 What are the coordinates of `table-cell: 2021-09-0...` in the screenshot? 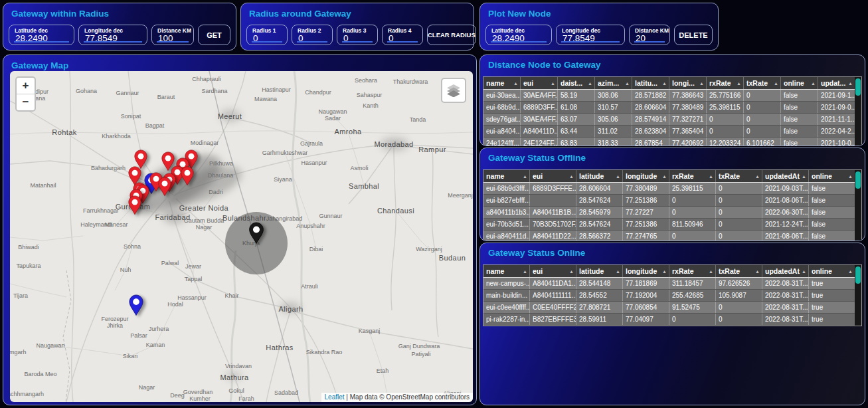 It's located at (837, 108).